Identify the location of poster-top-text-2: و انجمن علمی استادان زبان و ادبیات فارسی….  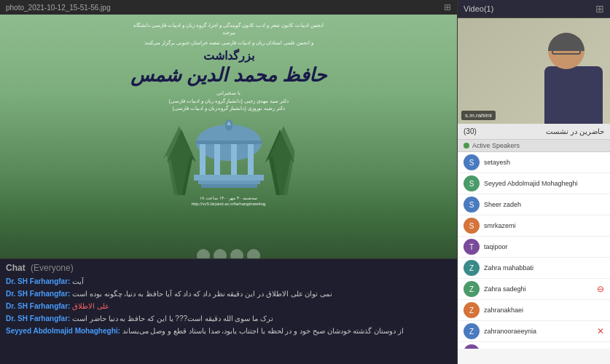
(228, 43).